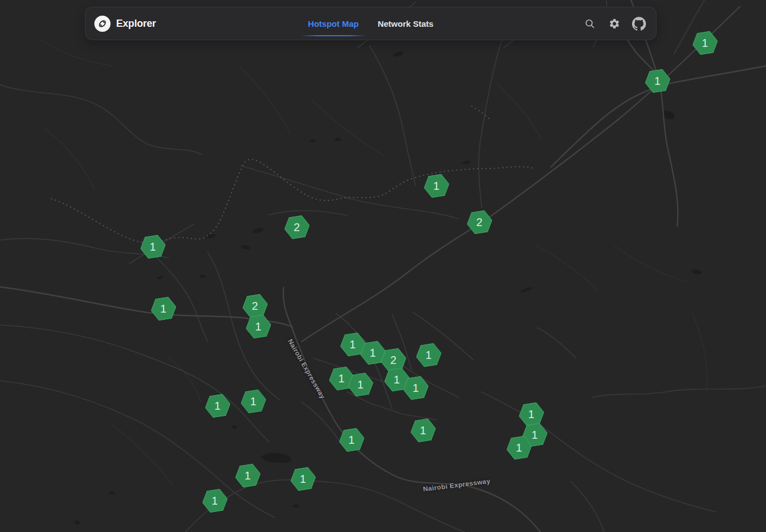  I want to click on tab-network-stats: Network Stats, so click(405, 23).